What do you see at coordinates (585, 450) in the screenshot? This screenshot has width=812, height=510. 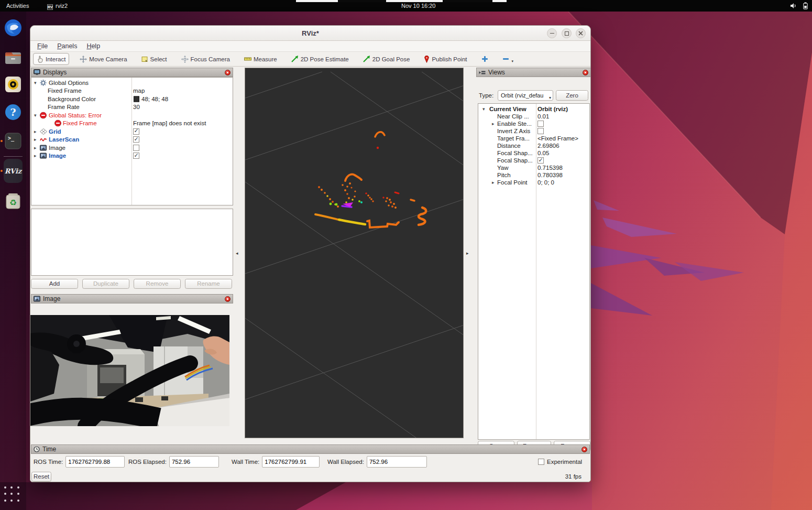 I see `time-panel-close-button` at bounding box center [585, 450].